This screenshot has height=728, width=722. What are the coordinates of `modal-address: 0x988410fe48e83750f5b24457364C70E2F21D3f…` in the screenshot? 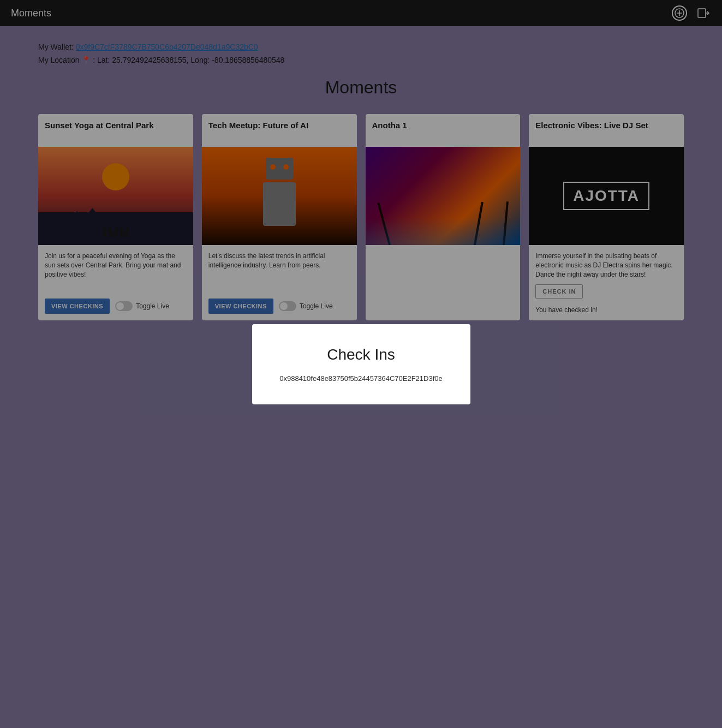 It's located at (361, 379).